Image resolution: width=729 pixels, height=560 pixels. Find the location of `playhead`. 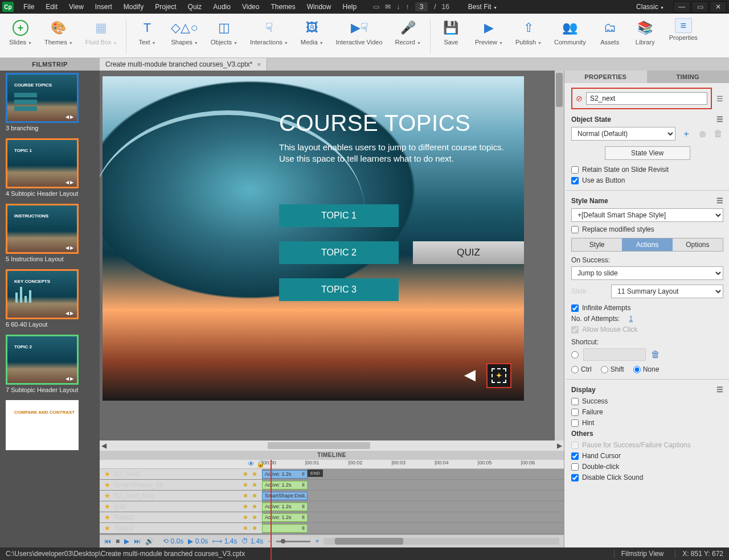

playhead is located at coordinates (271, 510).